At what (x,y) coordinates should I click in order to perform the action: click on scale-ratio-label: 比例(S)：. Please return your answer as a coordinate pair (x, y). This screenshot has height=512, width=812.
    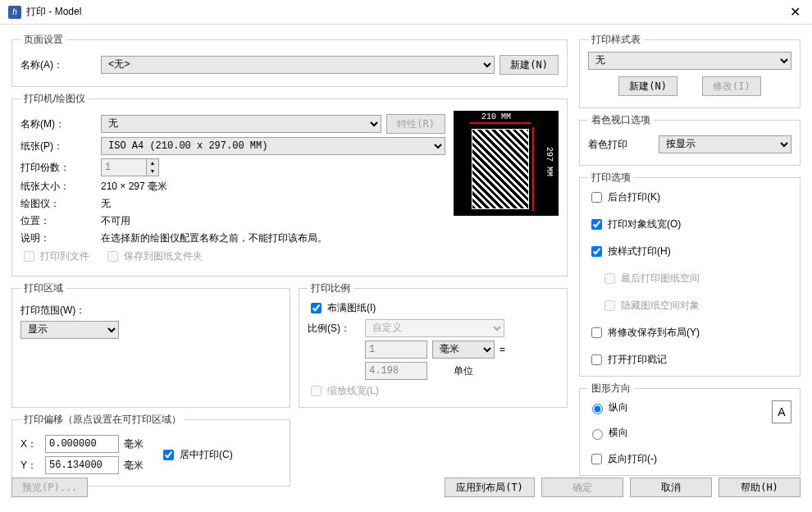
    Looking at the image, I should click on (334, 328).